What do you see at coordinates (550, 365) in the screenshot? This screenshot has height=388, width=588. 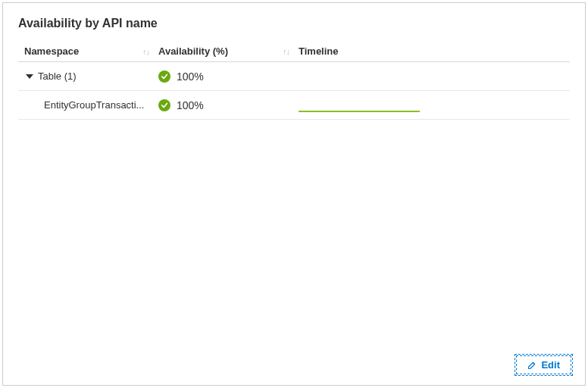 I see `edit-button-label: Edit` at bounding box center [550, 365].